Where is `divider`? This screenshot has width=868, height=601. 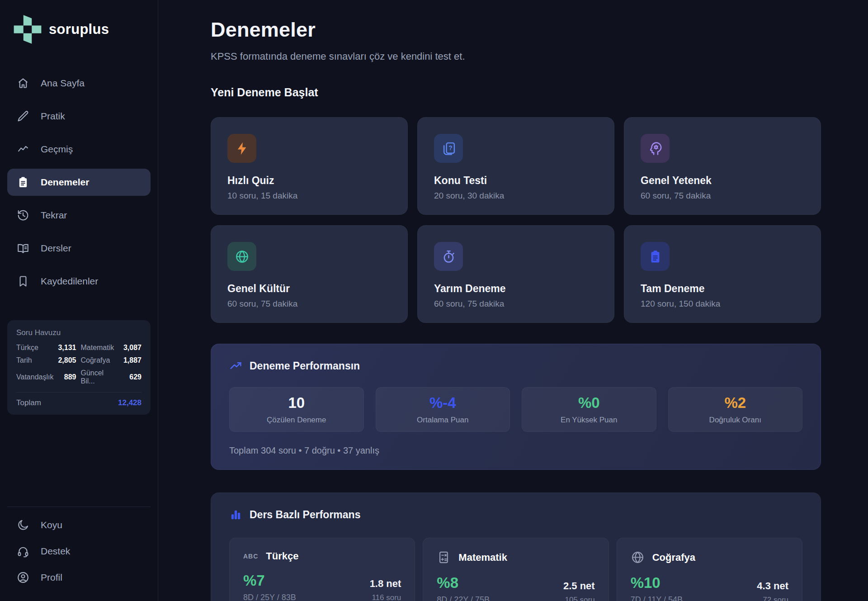
divider is located at coordinates (79, 393).